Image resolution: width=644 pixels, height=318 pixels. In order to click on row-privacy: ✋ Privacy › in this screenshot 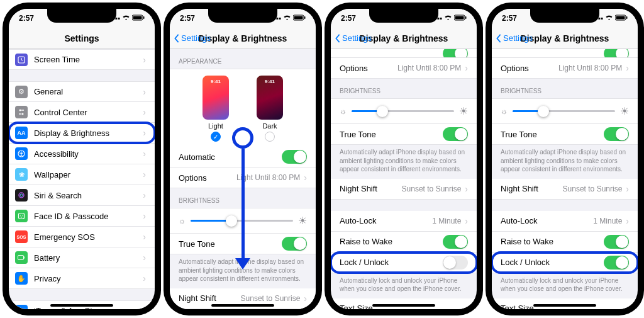, I will do `click(82, 278)`.